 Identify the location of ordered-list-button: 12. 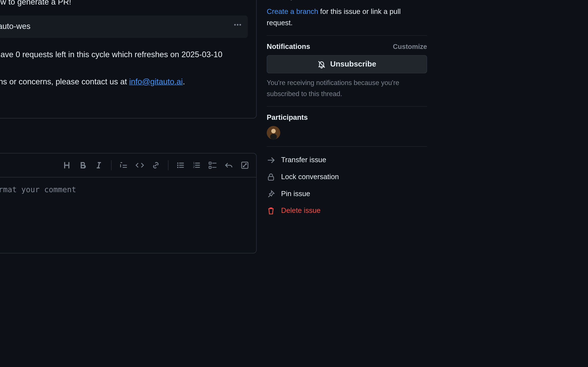
(197, 166).